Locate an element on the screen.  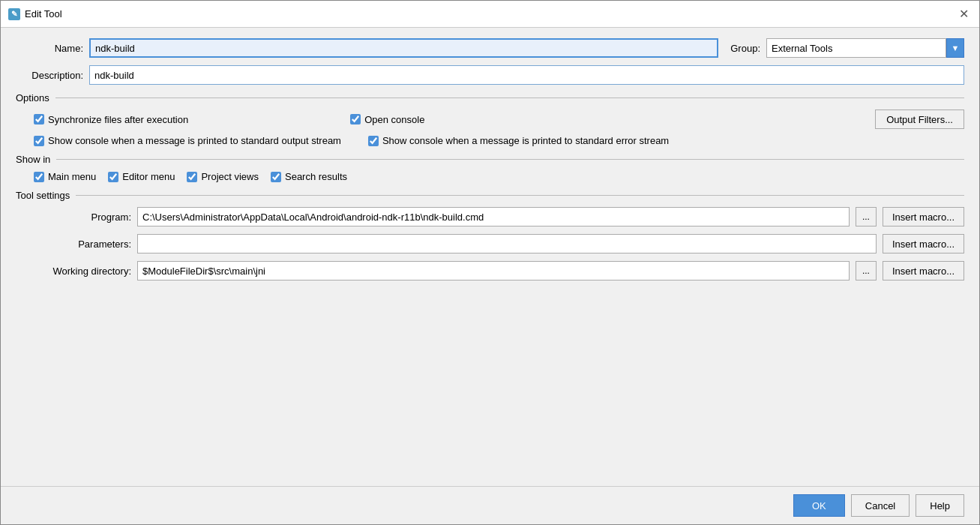
show-console-error-item: Show console when a message is printed t… is located at coordinates (519, 141).